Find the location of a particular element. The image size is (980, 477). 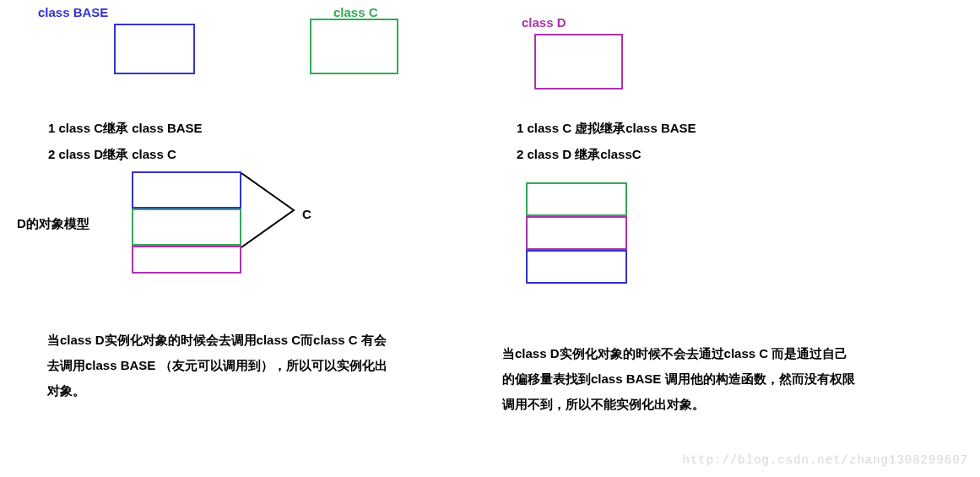

right-paragraph: 当class D实例化对象的时候不会去通过class C 而是通过自己的偏移量表… is located at coordinates (680, 379).